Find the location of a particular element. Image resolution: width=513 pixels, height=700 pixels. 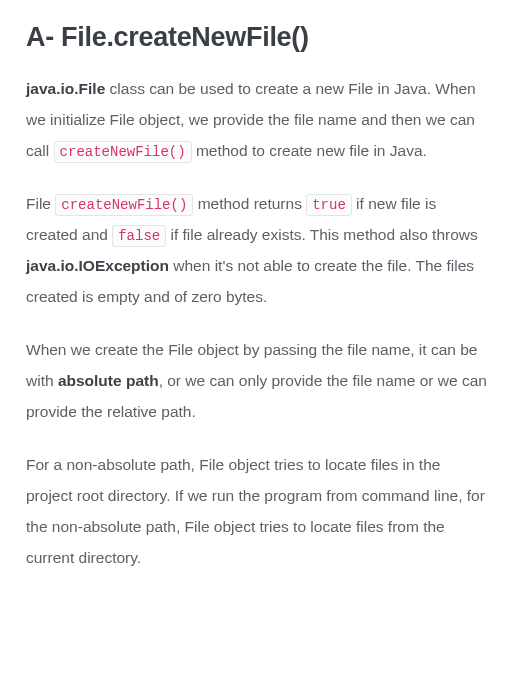

text: if file already exists. This method also… is located at coordinates (322, 234).